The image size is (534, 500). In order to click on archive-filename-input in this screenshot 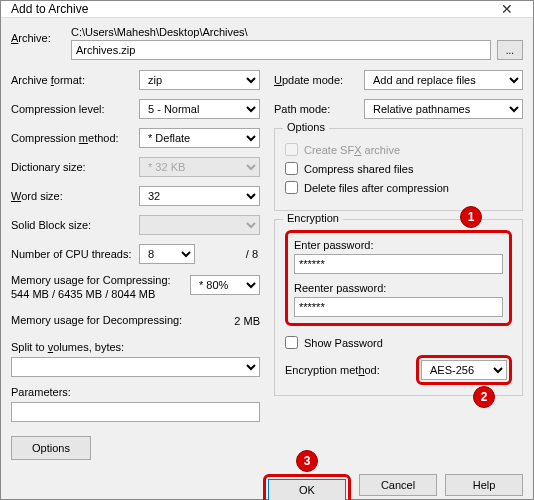, I will do `click(281, 50)`.